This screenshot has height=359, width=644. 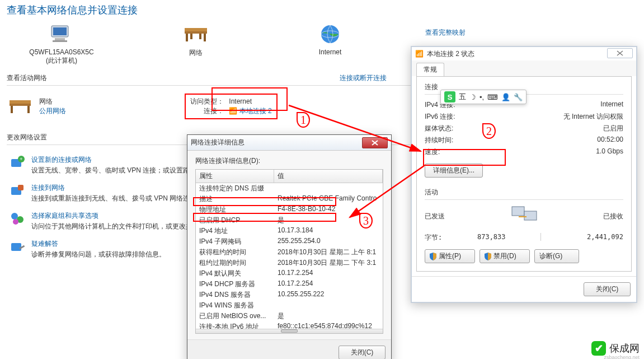 What do you see at coordinates (328, 176) in the screenshot?
I see `col-value: 值` at bounding box center [328, 176].